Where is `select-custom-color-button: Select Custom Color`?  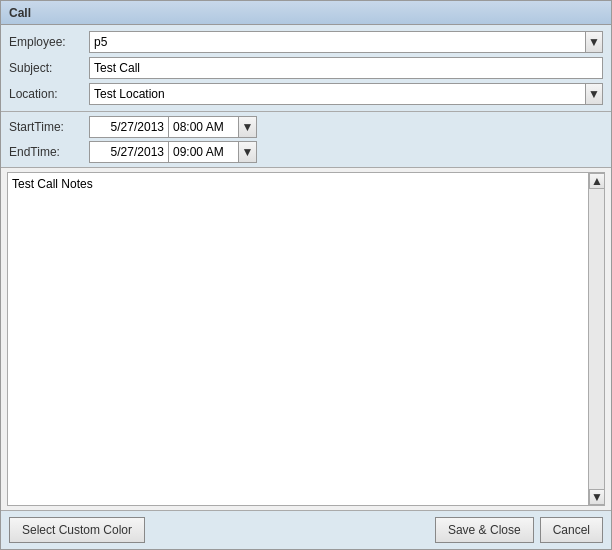
select-custom-color-button: Select Custom Color is located at coordinates (77, 530).